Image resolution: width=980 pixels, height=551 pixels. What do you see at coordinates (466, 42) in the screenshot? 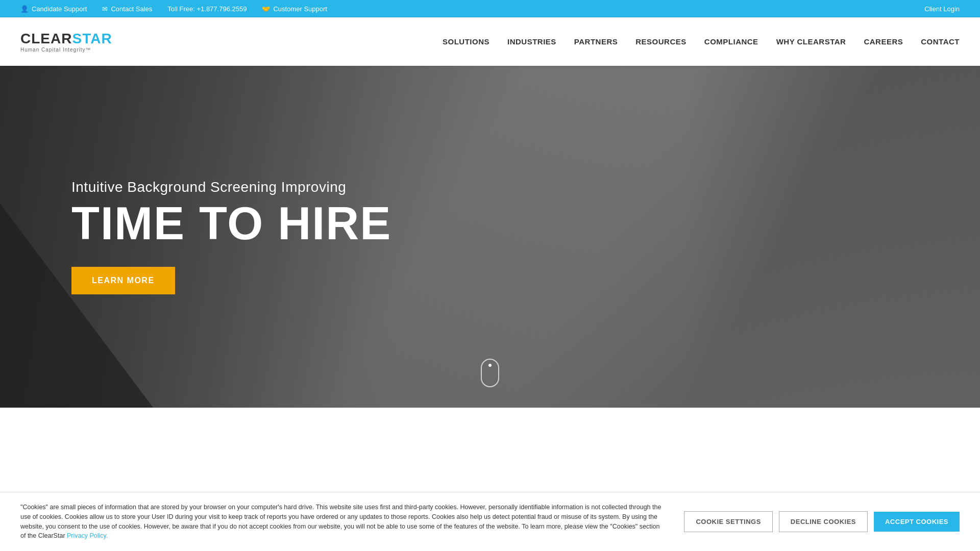
I see `nav-solutions: SOLUTIONS` at bounding box center [466, 42].